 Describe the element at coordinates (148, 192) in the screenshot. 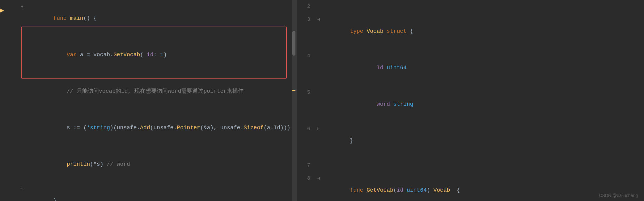

I see `code-line: ⊢ }` at that location.